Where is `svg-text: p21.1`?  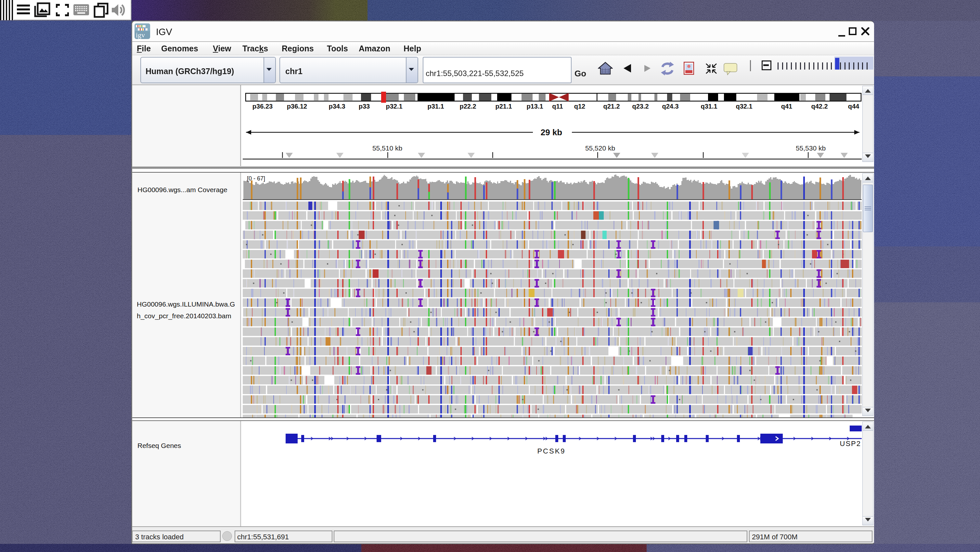
svg-text: p21.1 is located at coordinates (504, 107).